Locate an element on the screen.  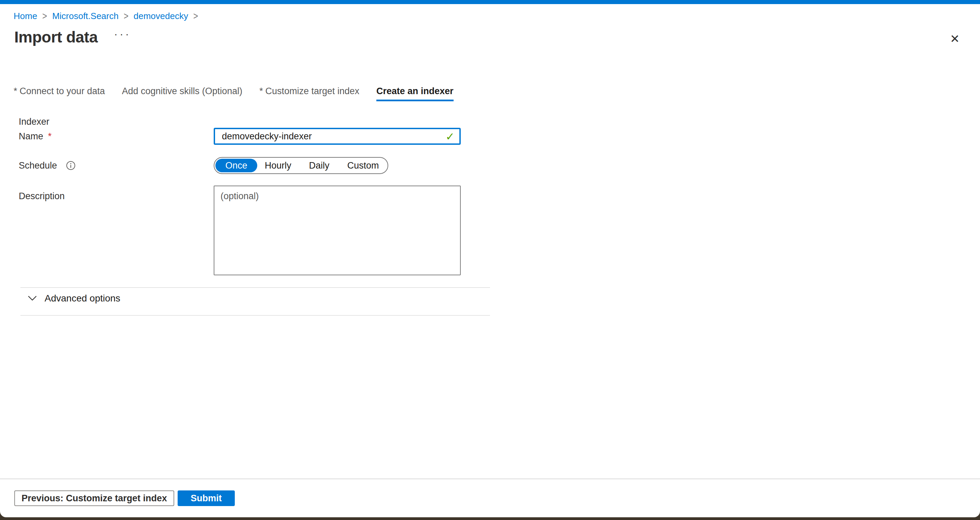
breadcrumb-link-home: Home is located at coordinates (25, 16).